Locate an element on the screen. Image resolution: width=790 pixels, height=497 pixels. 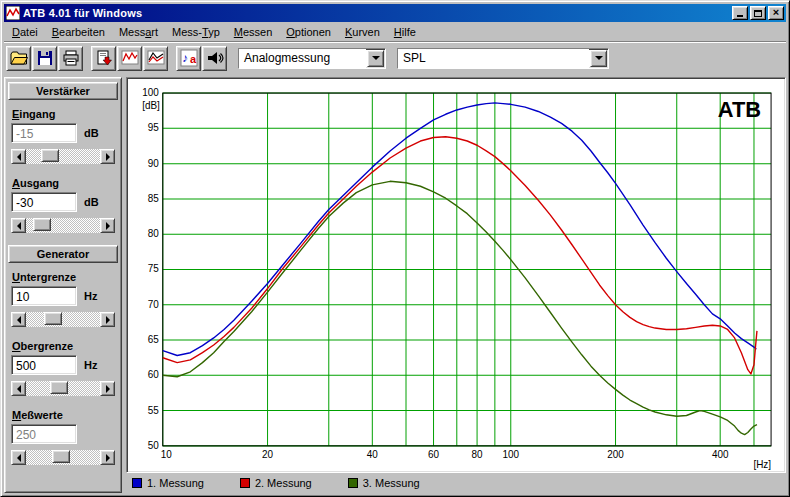
eingang-slider-thumb is located at coordinates (50, 156).